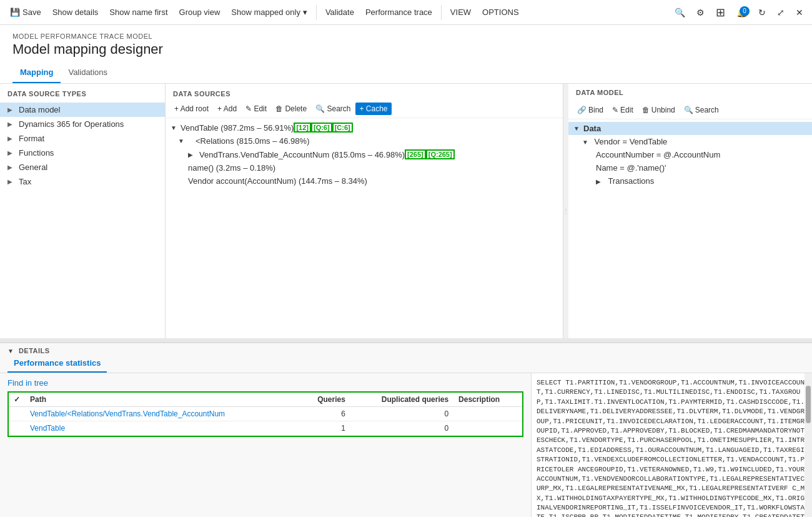 The width and height of the screenshot is (812, 517). I want to click on scrollbar, so click(808, 445).